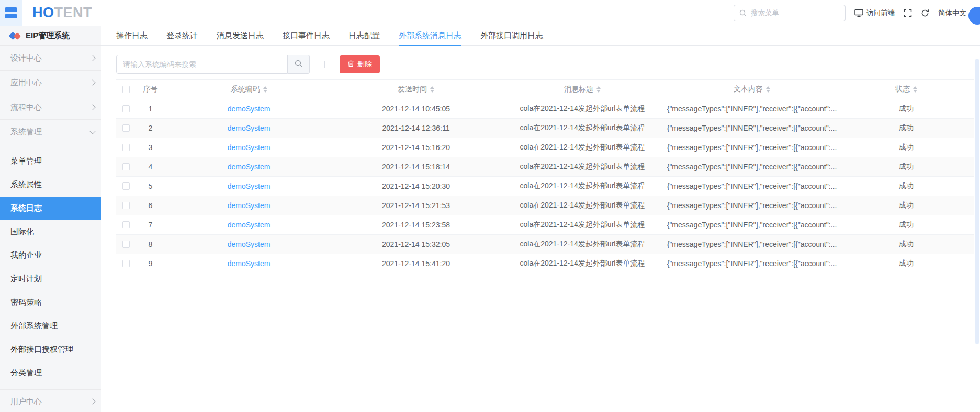 This screenshot has height=412, width=980. What do you see at coordinates (364, 36) in the screenshot?
I see `tab: 日志配置` at bounding box center [364, 36].